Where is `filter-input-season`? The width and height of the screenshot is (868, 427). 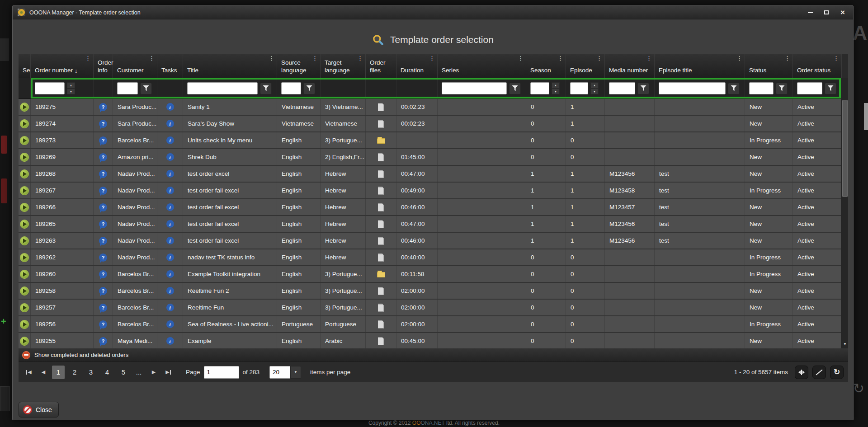 filter-input-season is located at coordinates (540, 89).